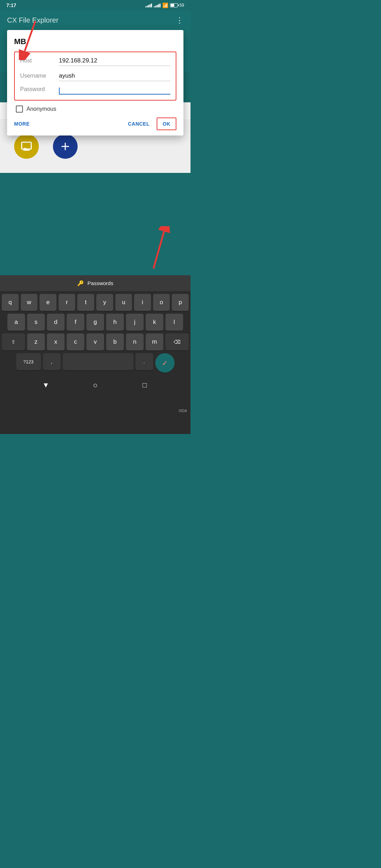 This screenshot has height=868, width=381. What do you see at coordinates (165, 363) in the screenshot?
I see `confirm-key: ✓` at bounding box center [165, 363].